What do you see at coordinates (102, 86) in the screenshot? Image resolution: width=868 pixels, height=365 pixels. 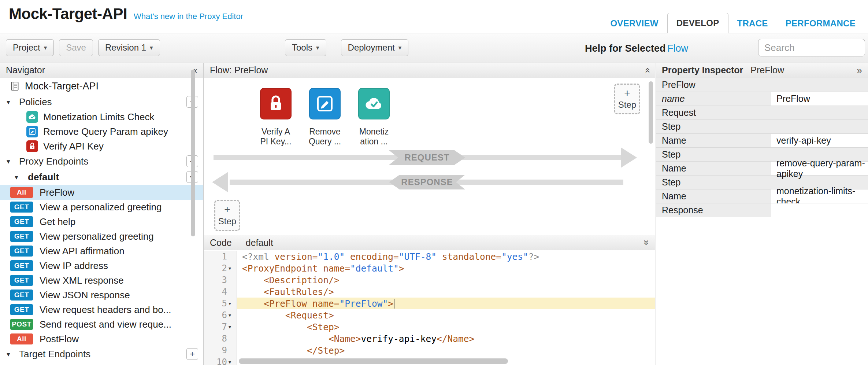 I see `nav-root-item: Mock-Target-API` at bounding box center [102, 86].